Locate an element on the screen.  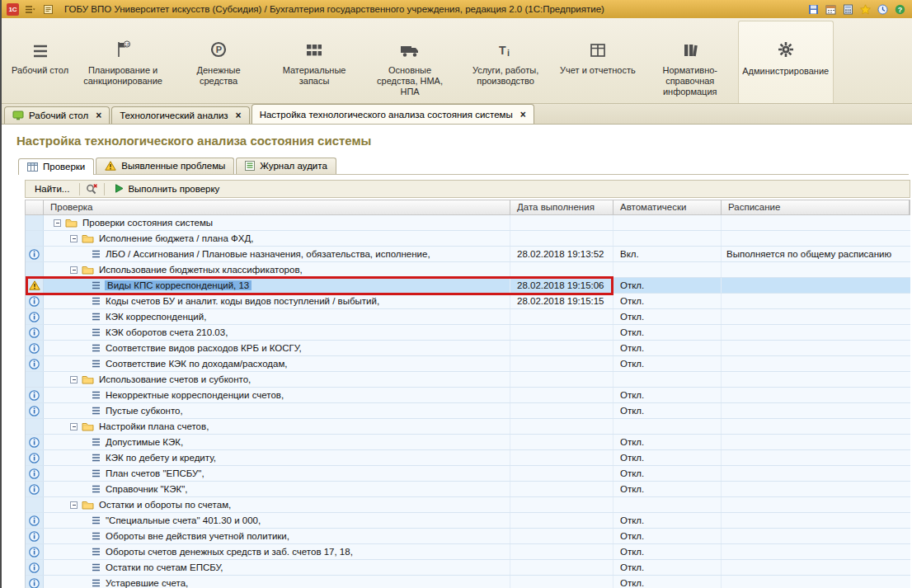
subtab-audit: Журнал аудита is located at coordinates (285, 166).